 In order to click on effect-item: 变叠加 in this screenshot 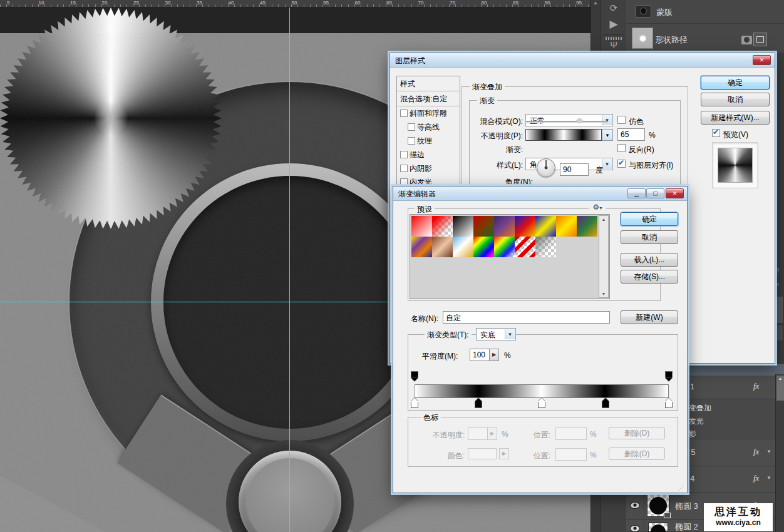, I will do `click(700, 408)`.